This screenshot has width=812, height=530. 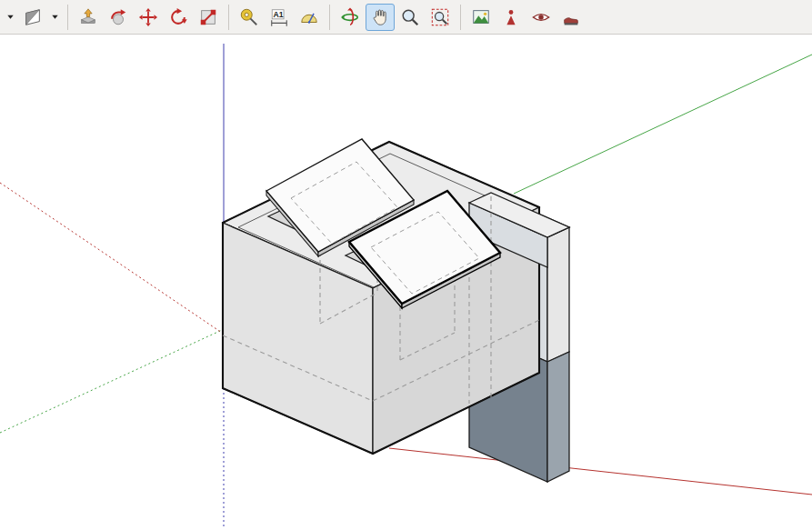 I want to click on dimensions-button: A1, so click(x=279, y=17).